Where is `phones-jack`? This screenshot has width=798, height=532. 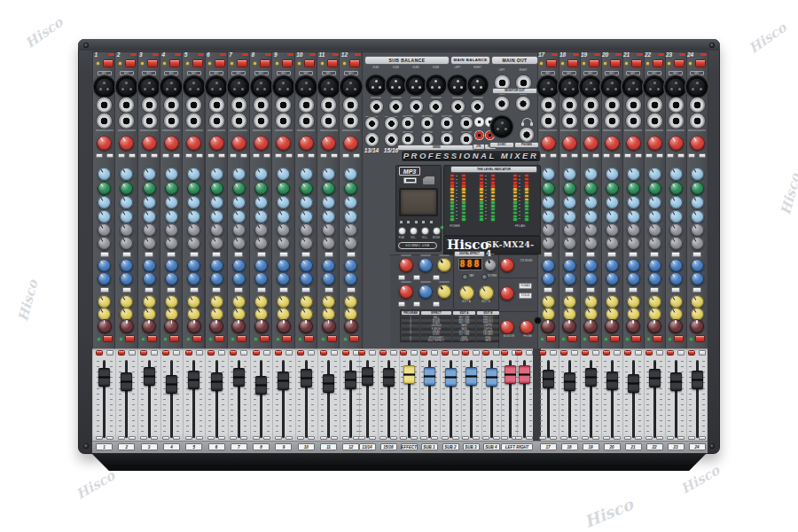 phones-jack is located at coordinates (527, 135).